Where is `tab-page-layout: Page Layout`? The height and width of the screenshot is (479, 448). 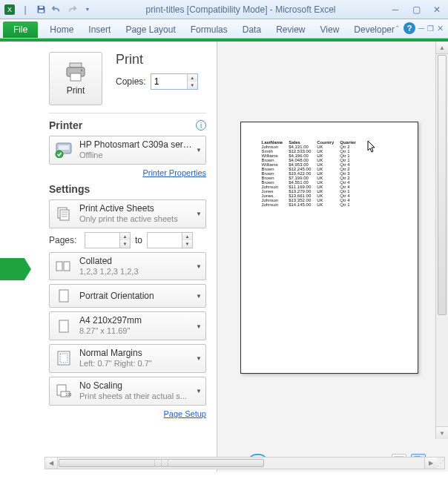
tab-page-layout: Page Layout is located at coordinates (150, 30).